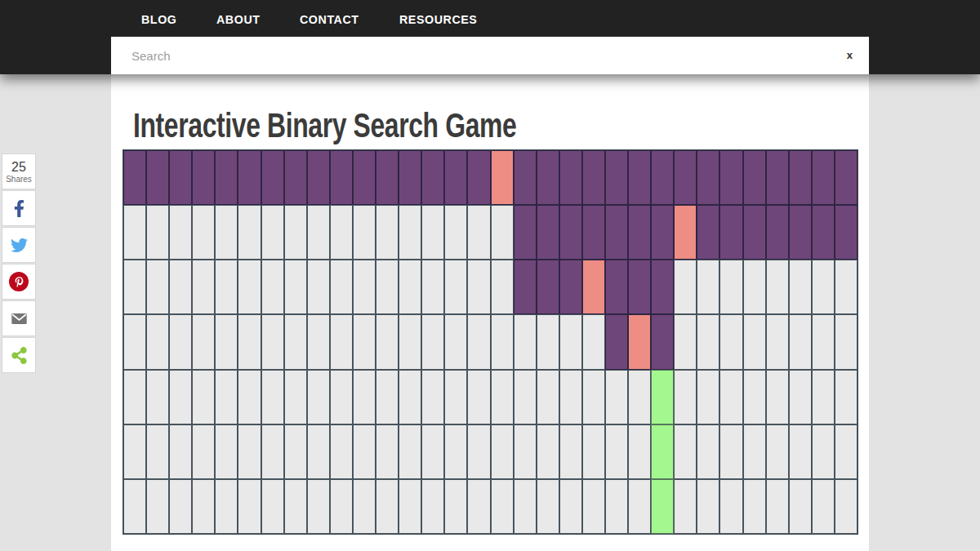  I want to click on grid-cell-r5-c24, so click(685, 452).